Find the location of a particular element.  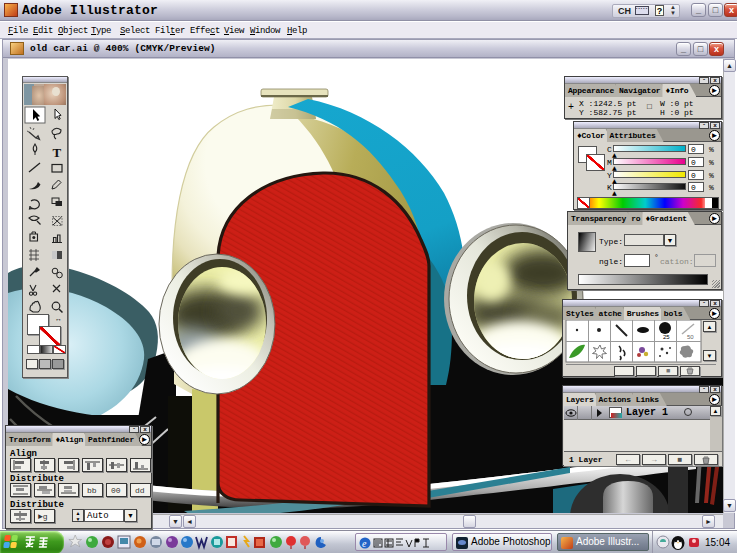

svg-text: 00 is located at coordinates (116, 490).